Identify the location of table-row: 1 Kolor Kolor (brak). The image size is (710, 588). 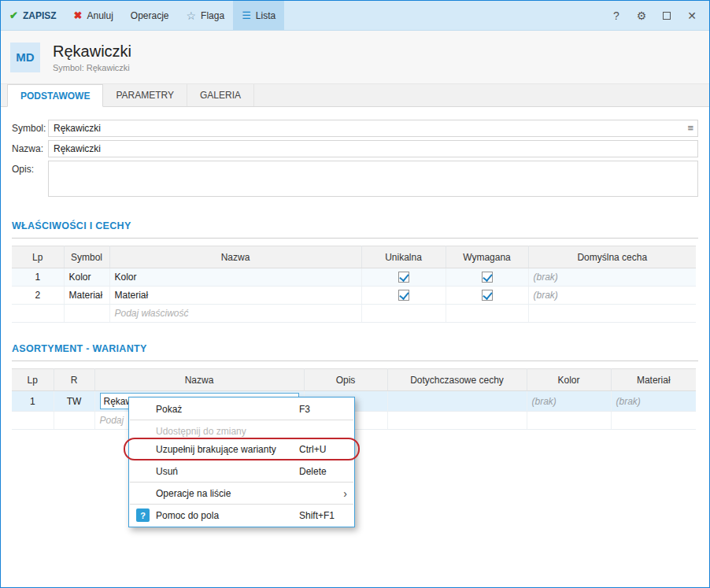
(354, 277).